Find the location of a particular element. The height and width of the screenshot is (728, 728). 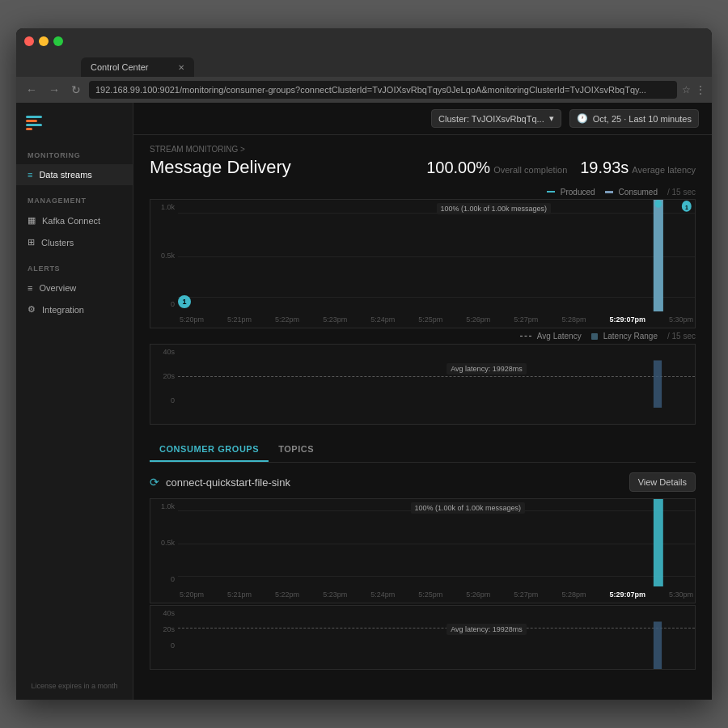

cg-latency-body: Avg latency: 19928ms is located at coordinates (437, 637).